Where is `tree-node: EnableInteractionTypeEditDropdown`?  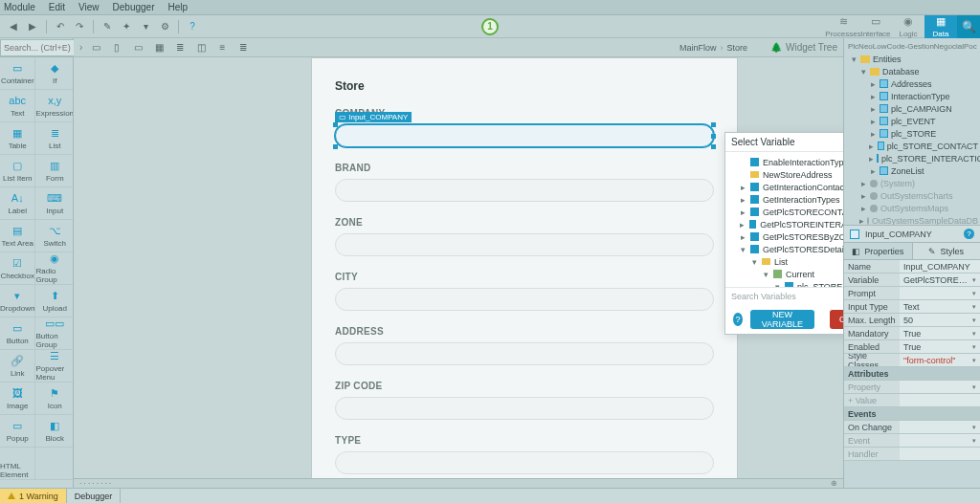 tree-node: EnableInteractionTypeEditDropdown is located at coordinates (787, 163).